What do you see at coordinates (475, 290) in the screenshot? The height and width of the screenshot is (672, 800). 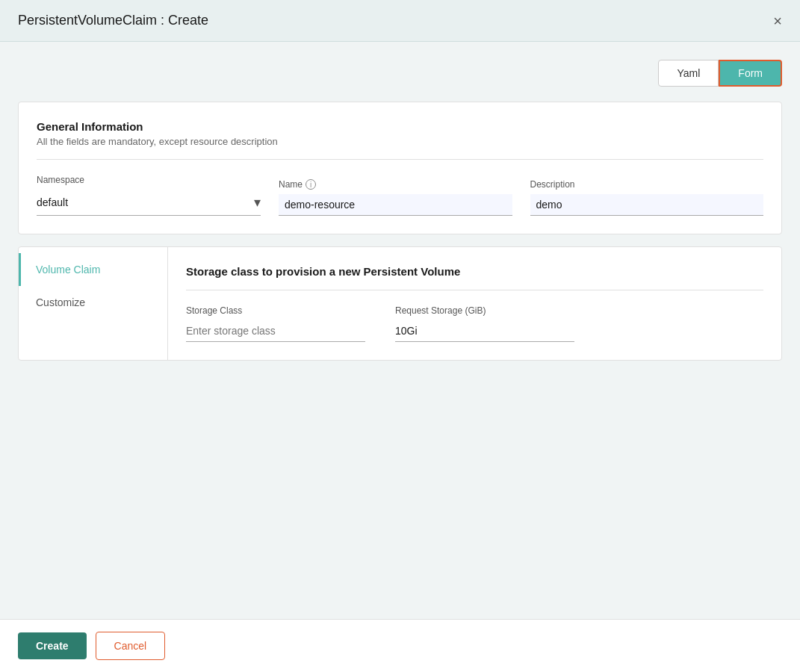 I see `content-divider` at bounding box center [475, 290].